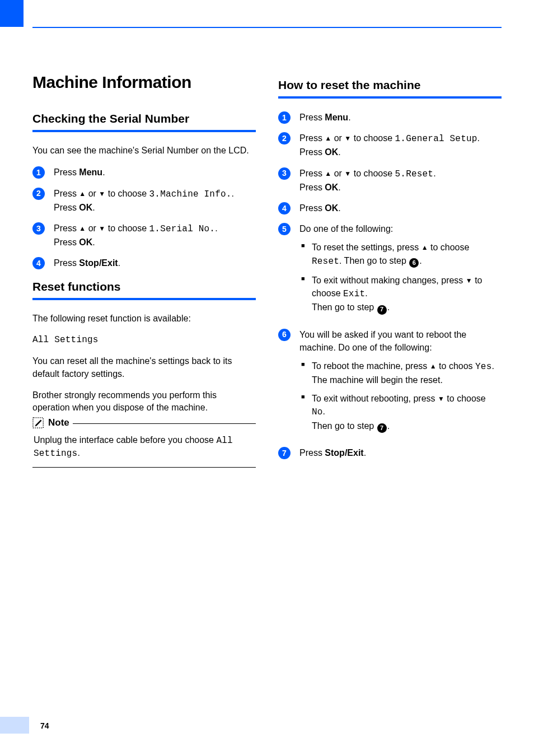  Describe the element at coordinates (59, 423) in the screenshot. I see `note-title: Note` at that location.